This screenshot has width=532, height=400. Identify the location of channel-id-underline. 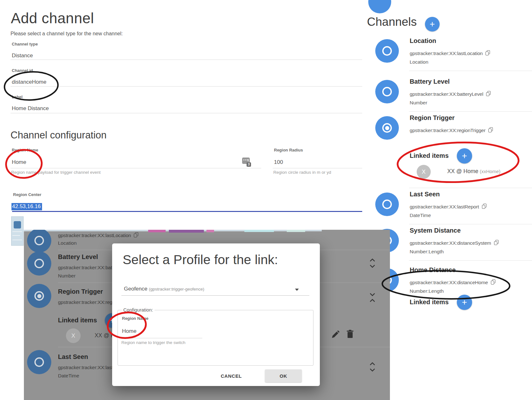
(186, 87).